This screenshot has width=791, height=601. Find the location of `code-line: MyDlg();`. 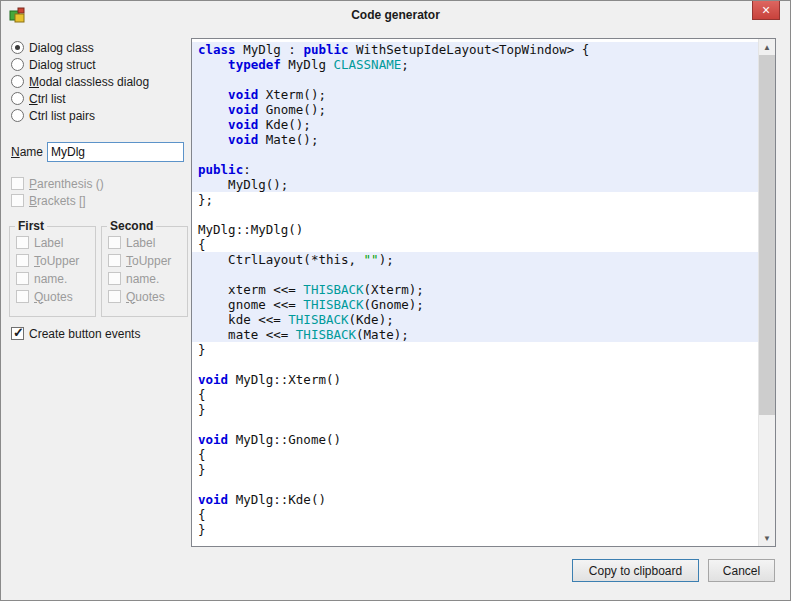

code-line: MyDlg(); is located at coordinates (476, 184).